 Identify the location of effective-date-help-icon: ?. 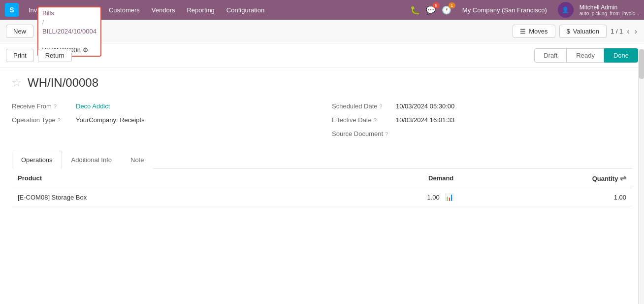
(375, 120).